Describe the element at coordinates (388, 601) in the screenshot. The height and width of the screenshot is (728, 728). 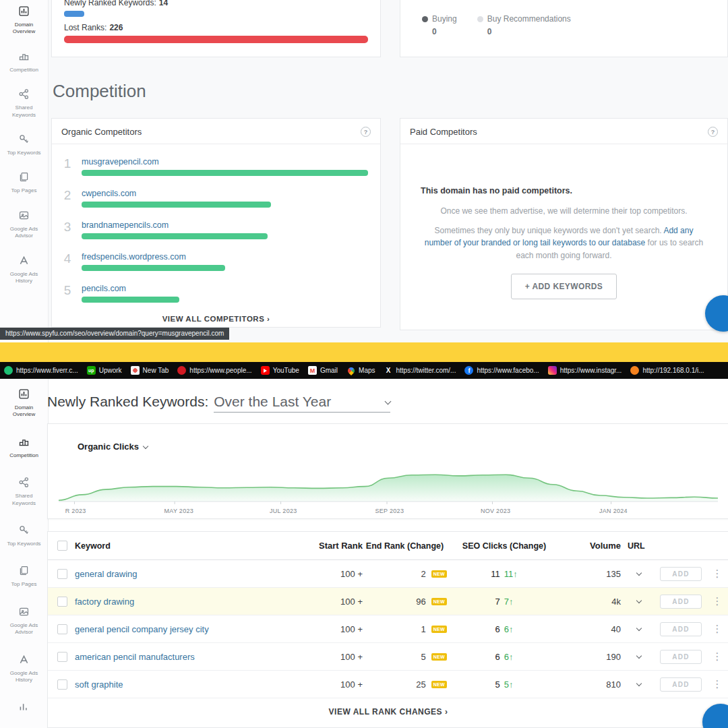
I see `table-row: factory drawing 100 + 96NEW 77↑ 4k ADD ⋮` at that location.